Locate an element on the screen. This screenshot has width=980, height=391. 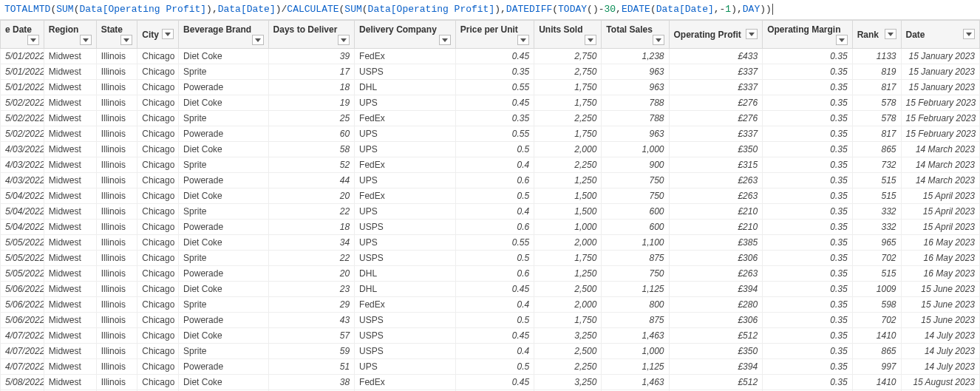
formula-bar: TOTALMTD(SUM(Data[Operating Profit]),Dat… is located at coordinates (490, 10).